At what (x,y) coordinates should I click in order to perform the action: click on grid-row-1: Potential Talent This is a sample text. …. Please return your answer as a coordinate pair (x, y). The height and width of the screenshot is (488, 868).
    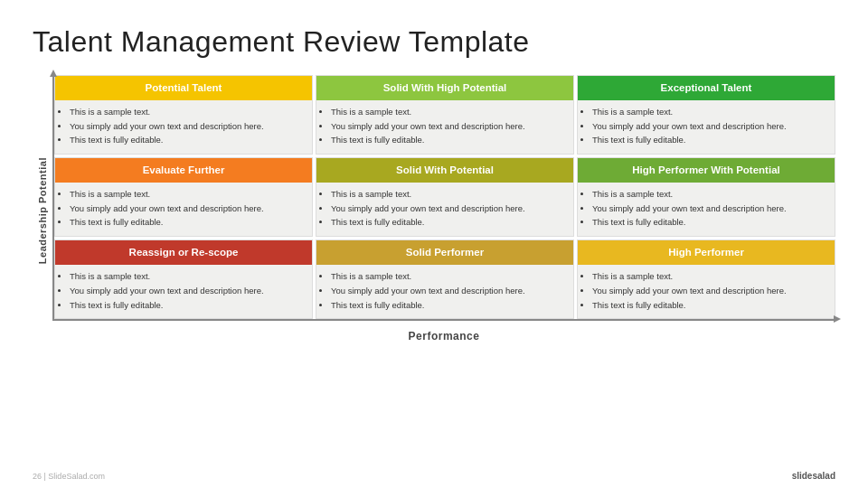
    Looking at the image, I should click on (445, 115).